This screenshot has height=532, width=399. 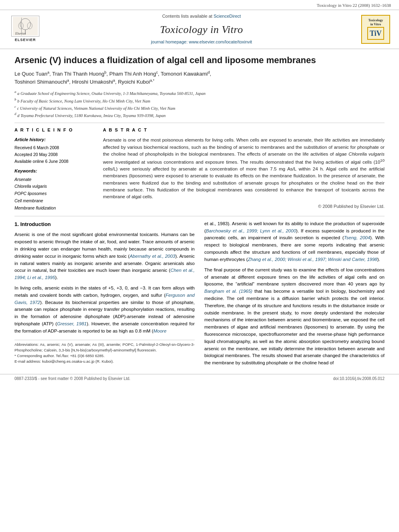 What do you see at coordinates (200, 78) in the screenshot?
I see `authors: Le Quoc Tuana, Tran Thi Thanh Huongb, Ph…` at bounding box center [200, 78].